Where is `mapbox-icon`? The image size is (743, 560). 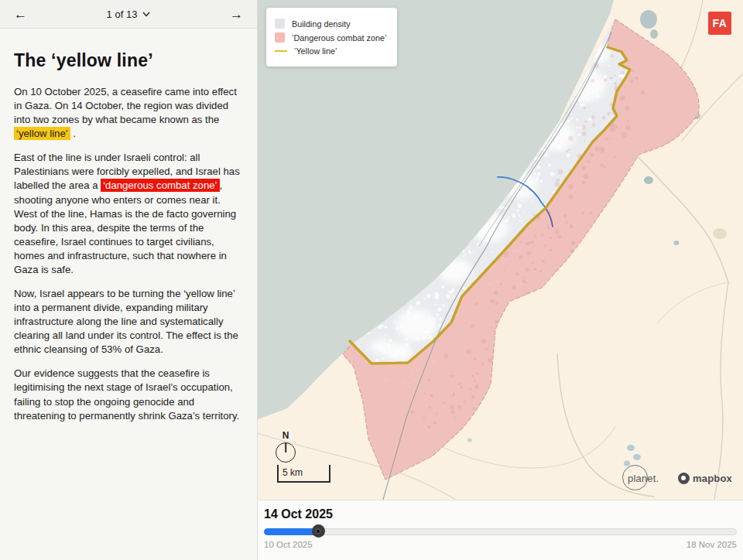 mapbox-icon is located at coordinates (684, 478).